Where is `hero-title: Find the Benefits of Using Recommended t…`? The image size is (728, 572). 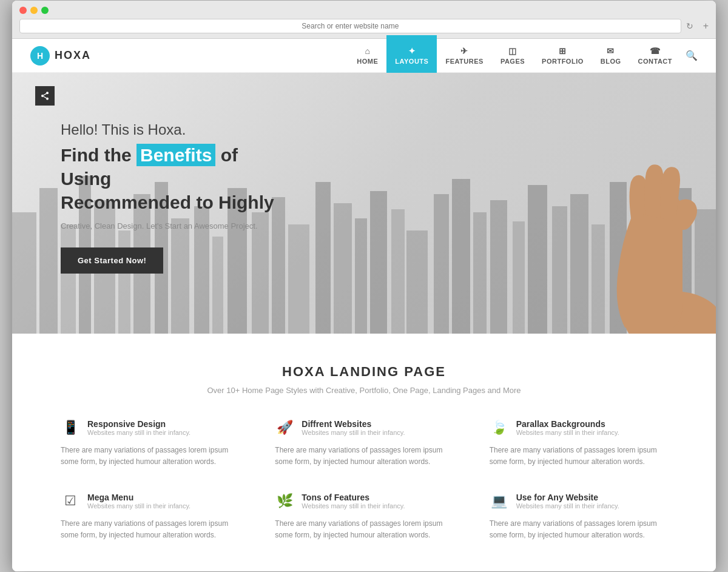
hero-title: Find the Benefits of Using Recommended t… is located at coordinates (170, 178).